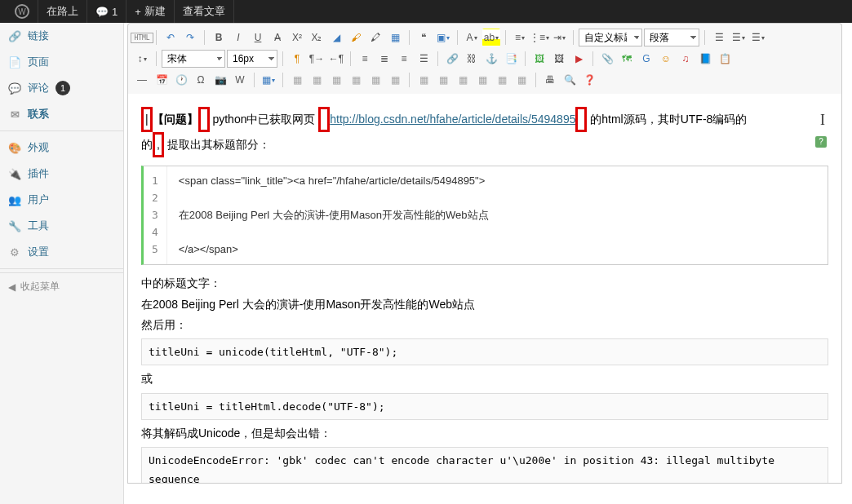 This screenshot has width=852, height=504. Describe the element at coordinates (147, 144) in the screenshot. I see `problem-text3-pre: 的` at that location.